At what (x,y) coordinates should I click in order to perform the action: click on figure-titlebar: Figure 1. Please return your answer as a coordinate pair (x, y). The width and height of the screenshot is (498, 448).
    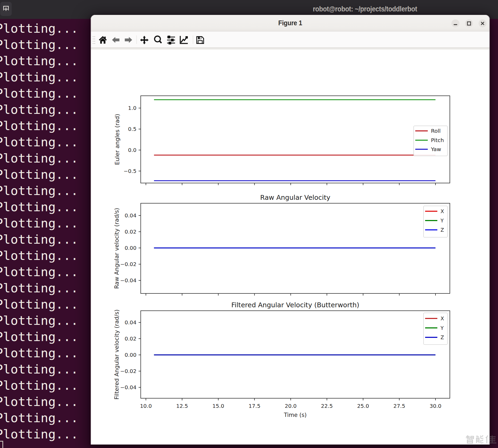
    Looking at the image, I should click on (290, 23).